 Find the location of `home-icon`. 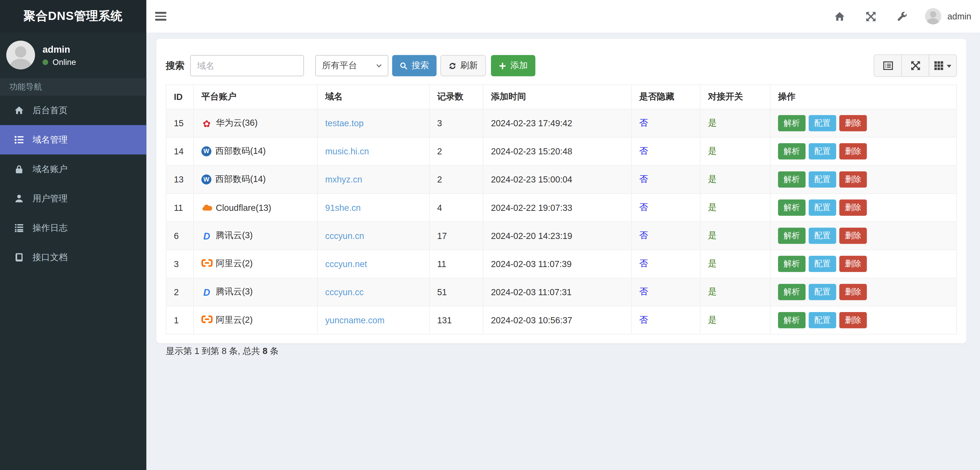

home-icon is located at coordinates (840, 16).